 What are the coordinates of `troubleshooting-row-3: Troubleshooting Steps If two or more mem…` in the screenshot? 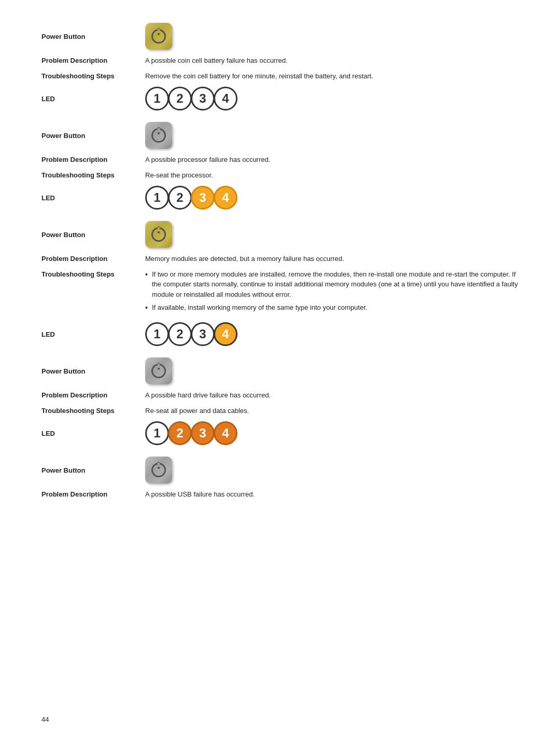 It's located at (280, 293).